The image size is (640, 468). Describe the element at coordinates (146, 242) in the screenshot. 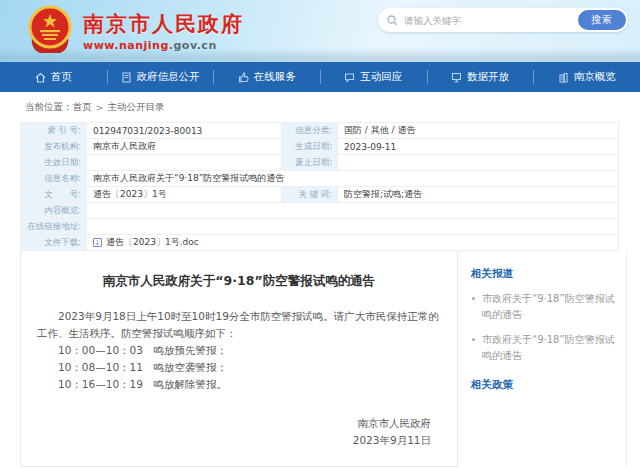

I see `file-download-link: ↓ 通告〔2023〕1号.doc` at that location.